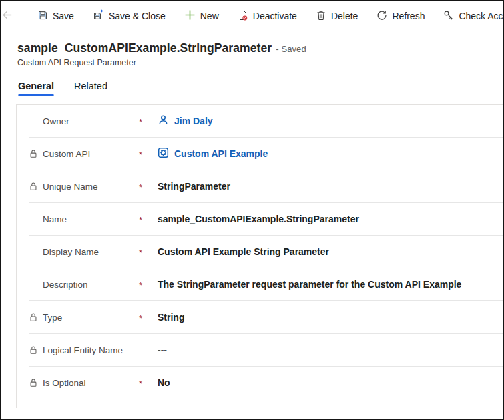  Describe the element at coordinates (84, 187) in the screenshot. I see `field-label: Unique Name` at that location.